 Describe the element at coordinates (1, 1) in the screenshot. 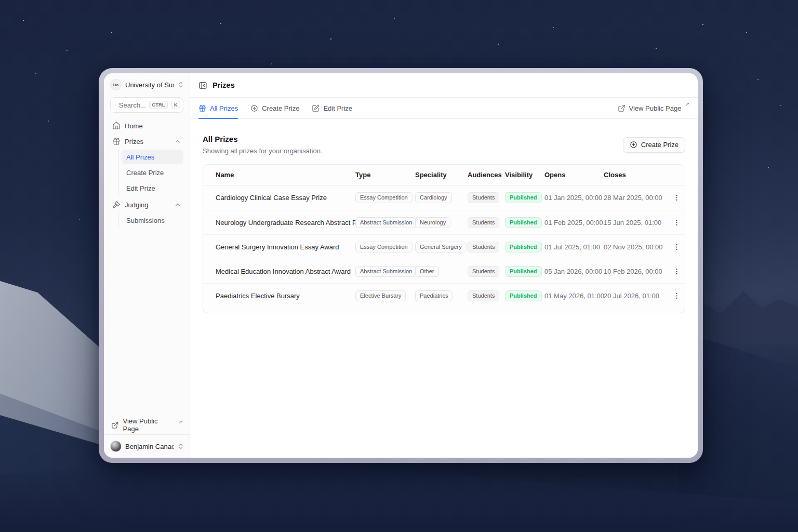

I see `wallpaper-stars` at that location.